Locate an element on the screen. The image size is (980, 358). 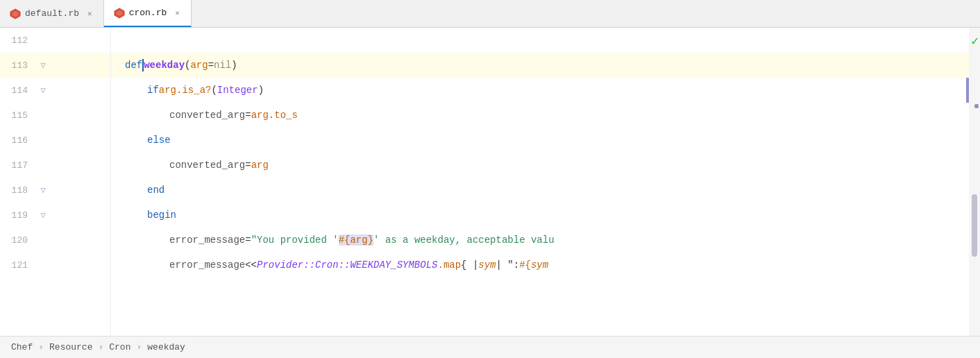
punct-paren2: ( is located at coordinates (214, 90).